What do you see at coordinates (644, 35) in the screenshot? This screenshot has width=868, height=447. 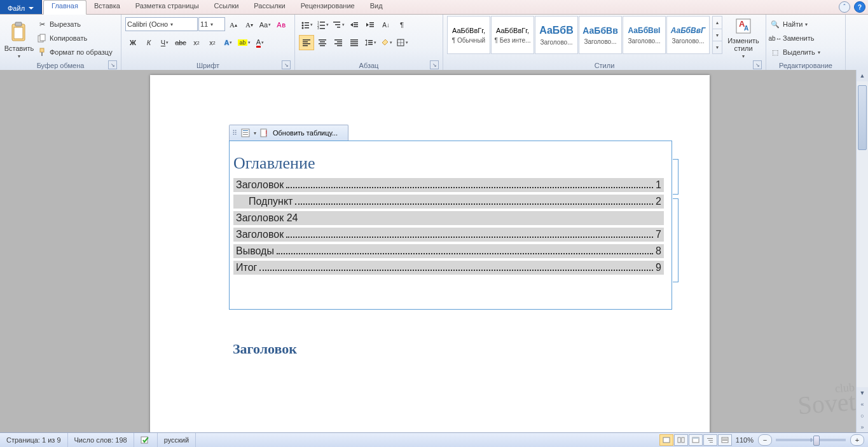 I see `style-gallery-item: АаБбВвIЗаголово...` at bounding box center [644, 35].